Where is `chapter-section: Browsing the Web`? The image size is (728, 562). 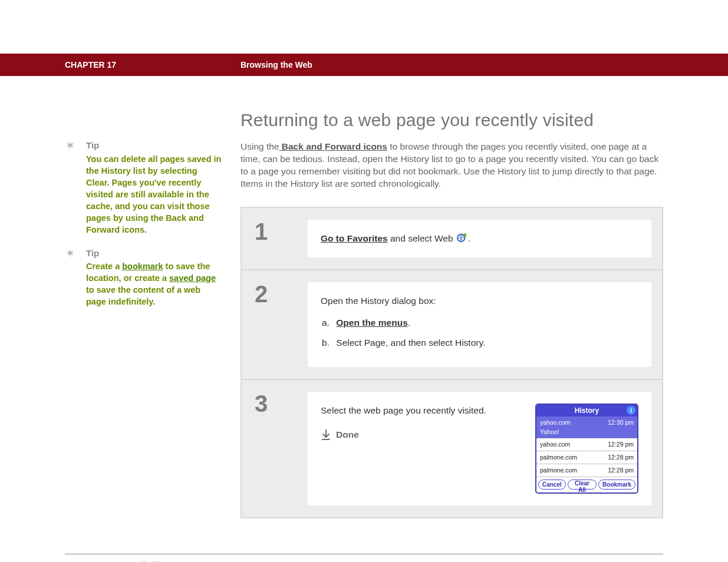 chapter-section: Browsing the Web is located at coordinates (276, 65).